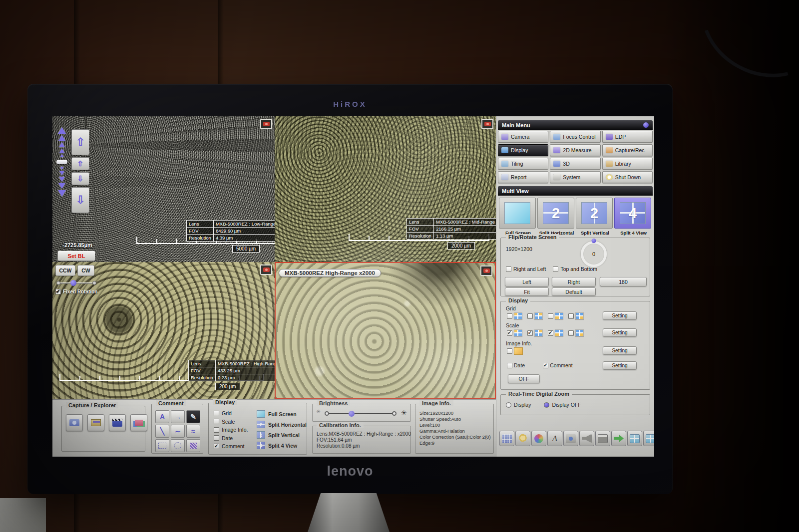  What do you see at coordinates (193, 417) in the screenshot?
I see `comment-note-button: ✎` at bounding box center [193, 417].